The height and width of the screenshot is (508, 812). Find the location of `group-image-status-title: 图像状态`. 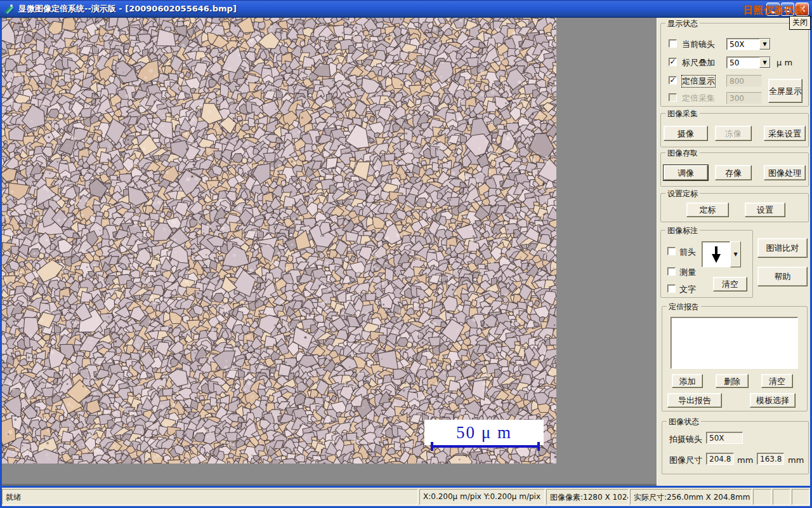

group-image-status-title: 图像状态 is located at coordinates (684, 422).